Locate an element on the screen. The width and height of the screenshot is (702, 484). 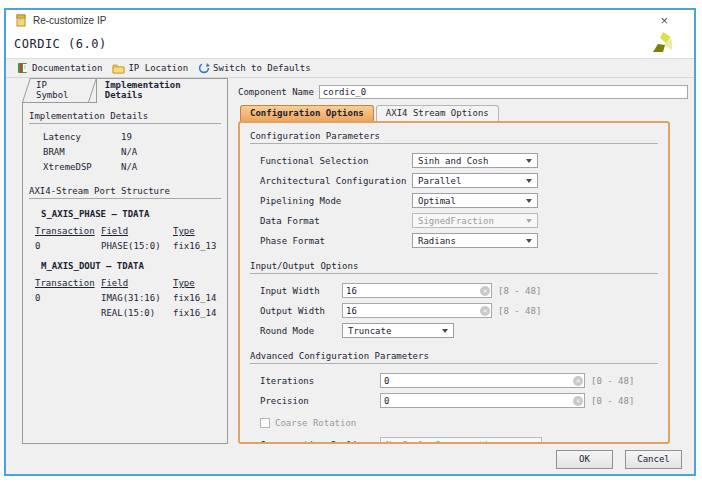
dropdown-value: SignedFraction is located at coordinates (456, 221).